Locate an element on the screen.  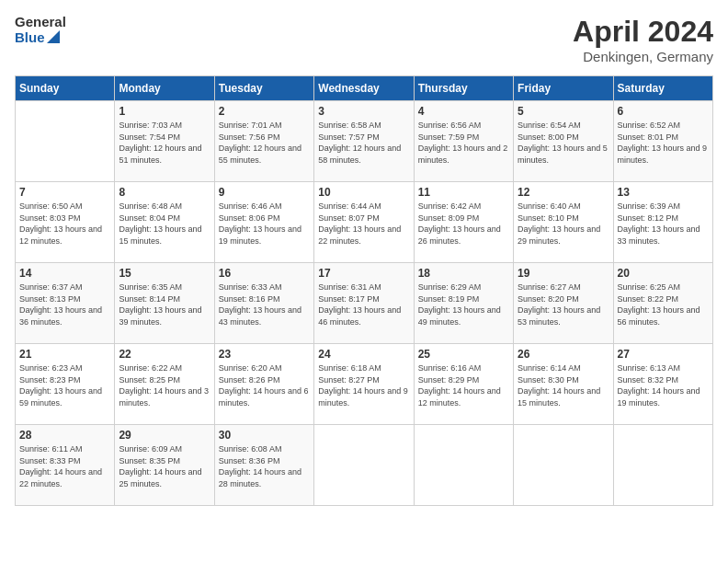
day-number: 29 is located at coordinates (164, 435).